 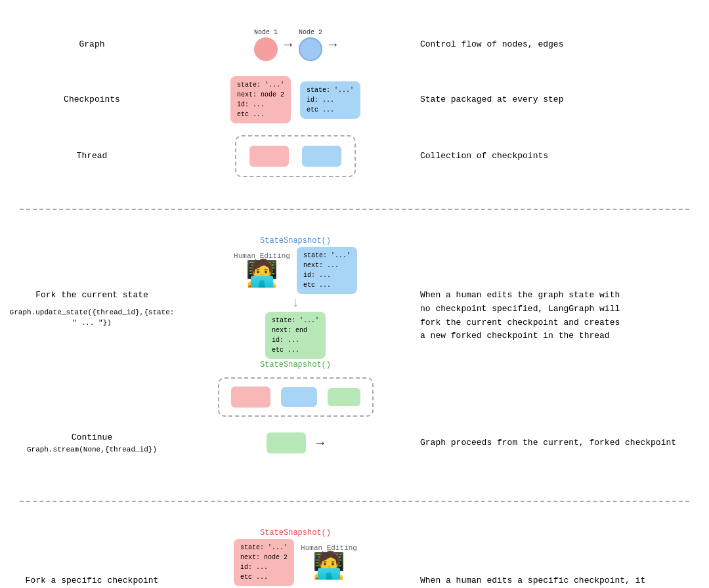 What do you see at coordinates (354, 549) in the screenshot?
I see `section3: Fork a specific checkpoint Graph.update_…` at bounding box center [354, 549].